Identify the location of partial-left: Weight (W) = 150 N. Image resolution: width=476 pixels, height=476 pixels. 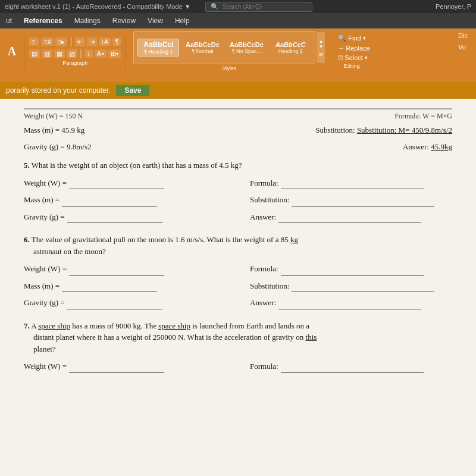
(54, 117).